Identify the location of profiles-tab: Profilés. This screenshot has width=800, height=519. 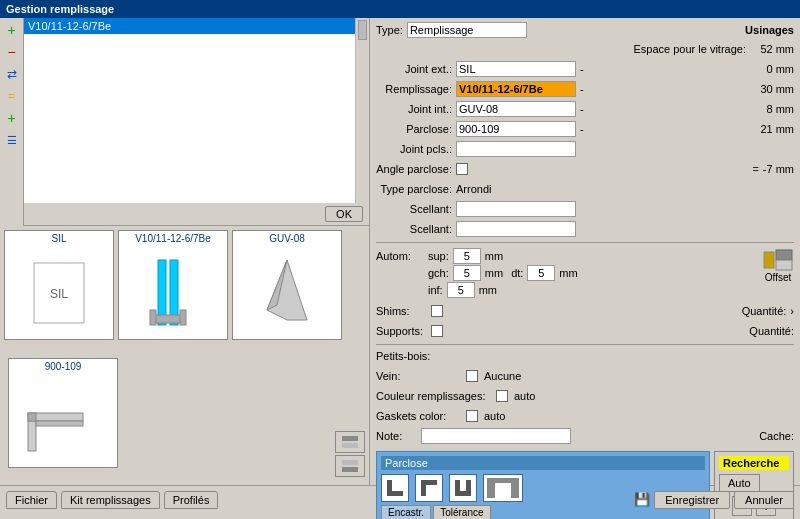
(192, 500).